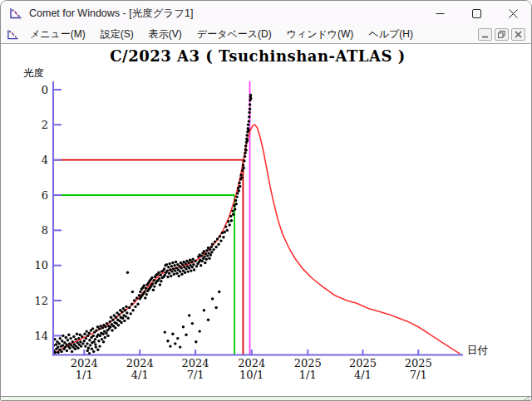 This screenshot has height=401, width=532. Describe the element at coordinates (16, 13) in the screenshot. I see `app-icon` at that location.